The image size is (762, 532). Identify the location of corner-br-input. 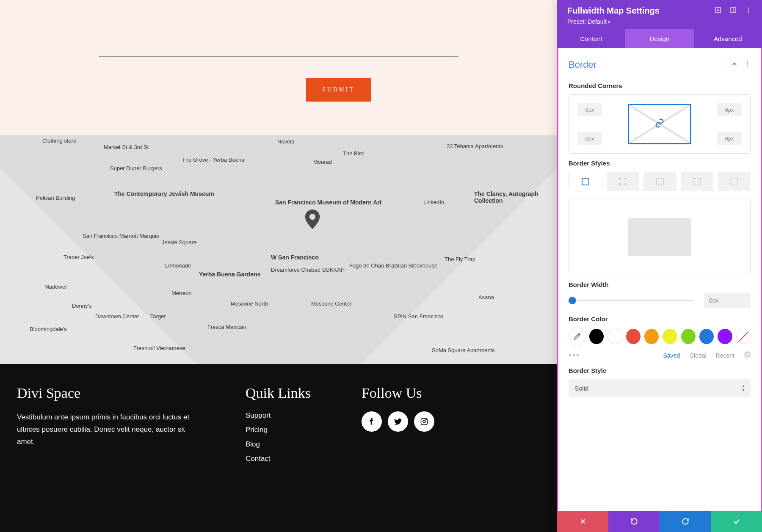
(729, 138).